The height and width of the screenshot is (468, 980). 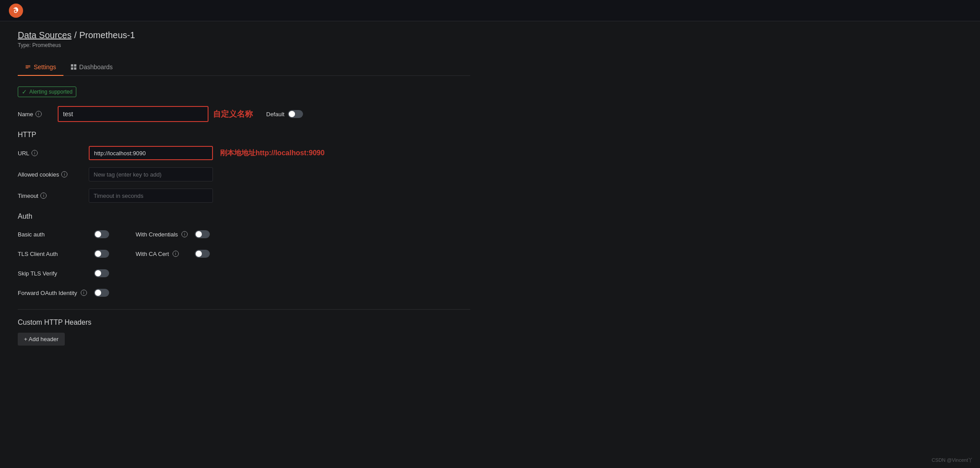 I want to click on tls-client-auth-toggle, so click(x=102, y=254).